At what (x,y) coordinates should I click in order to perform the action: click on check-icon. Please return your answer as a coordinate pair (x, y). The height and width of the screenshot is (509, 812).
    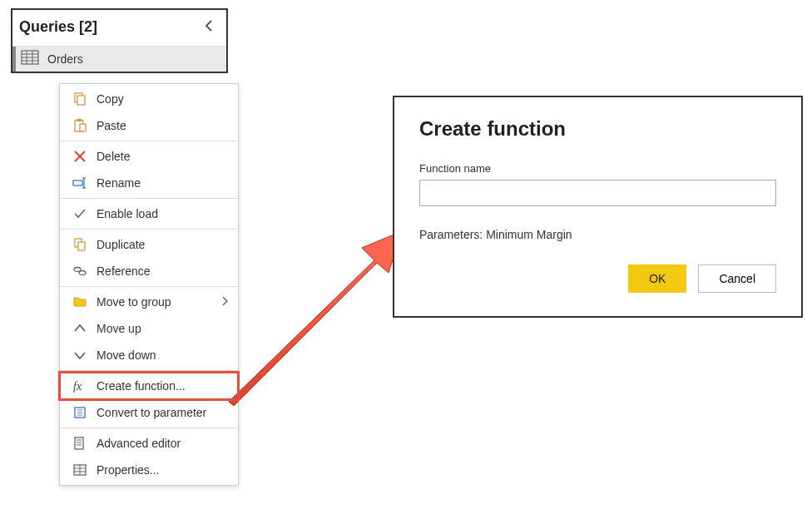
    Looking at the image, I should click on (80, 214).